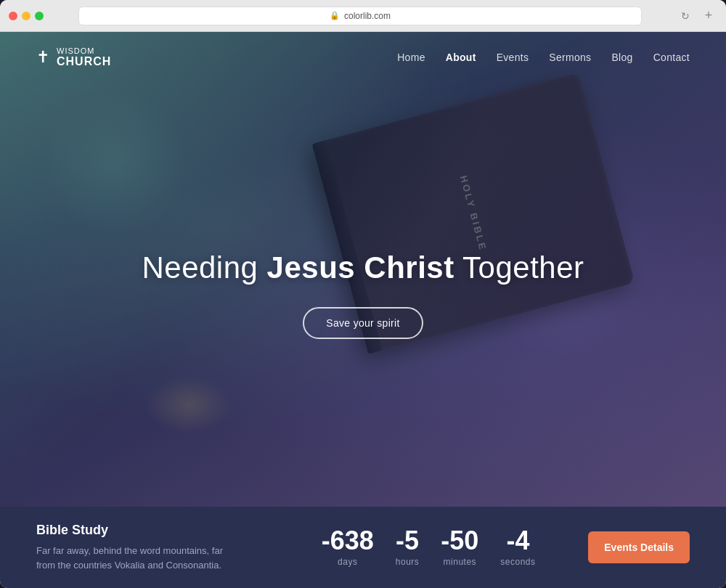  I want to click on hours-label: hours, so click(408, 562).